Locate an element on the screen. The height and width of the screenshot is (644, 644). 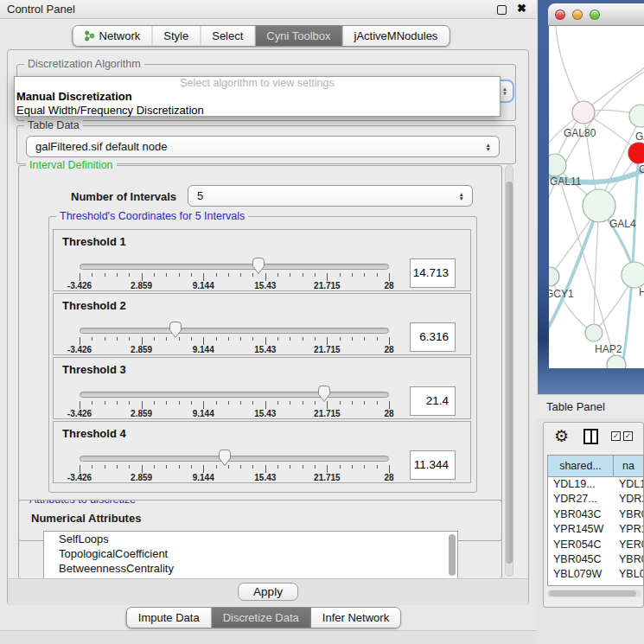
main-scrollbar-thumb is located at coordinates (509, 373).